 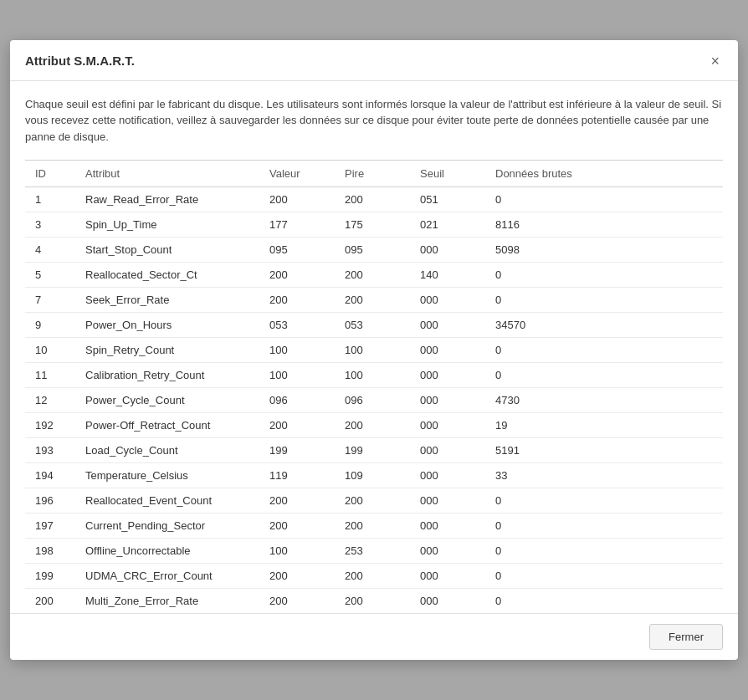 What do you see at coordinates (374, 501) in the screenshot?
I see `table-row: 196Reallocated_Event_Count2002000000` at bounding box center [374, 501].